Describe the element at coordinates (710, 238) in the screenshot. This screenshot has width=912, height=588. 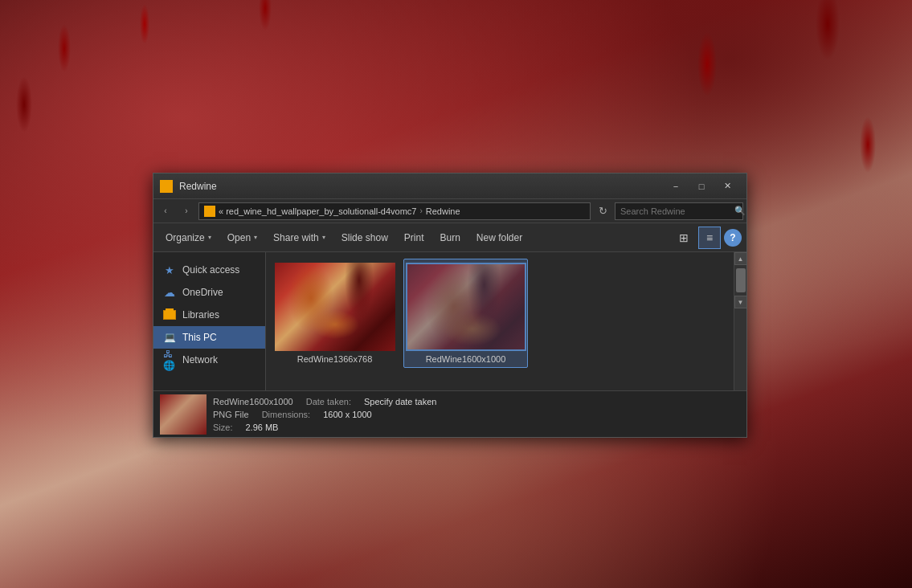
I see `details-view-button: ≡` at that location.